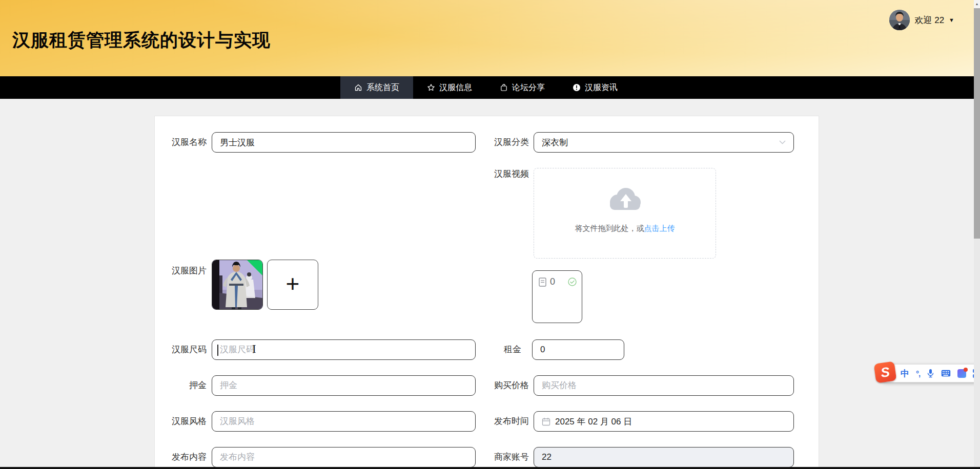  I want to click on publish-time-input: 2025 年 02 月 06 日, so click(664, 421).